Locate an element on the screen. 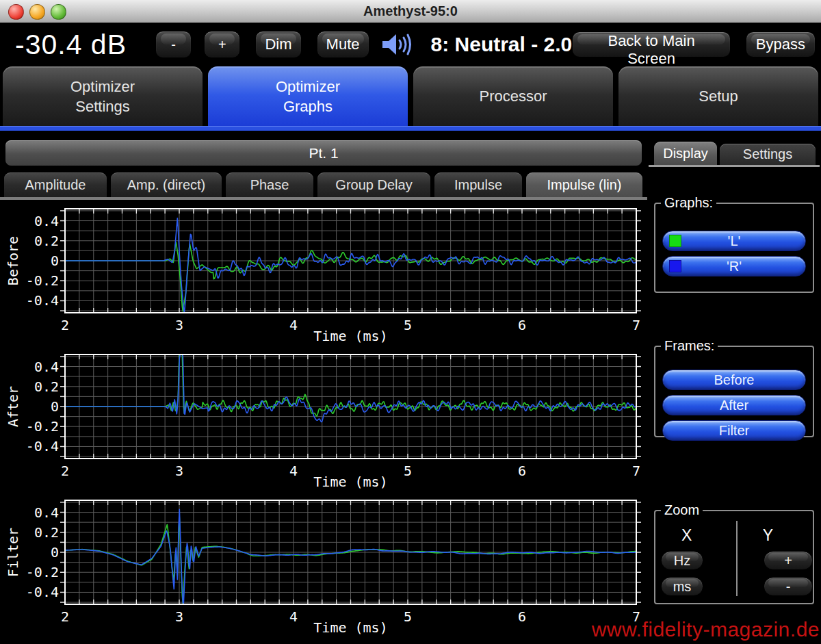 The width and height of the screenshot is (821, 644). zoom-y-plus-button: + is located at coordinates (788, 561).